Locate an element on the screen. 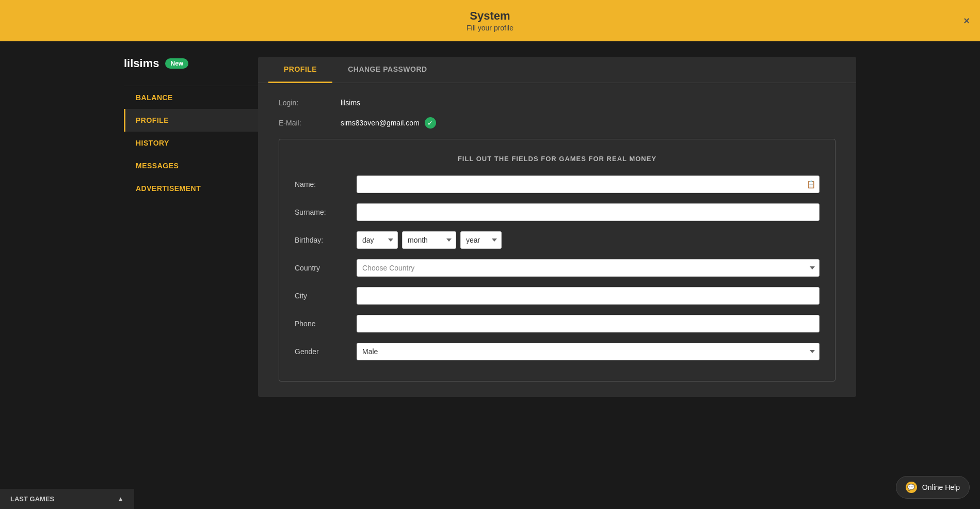 The image size is (980, 509). username-label: lilsims is located at coordinates (141, 63).